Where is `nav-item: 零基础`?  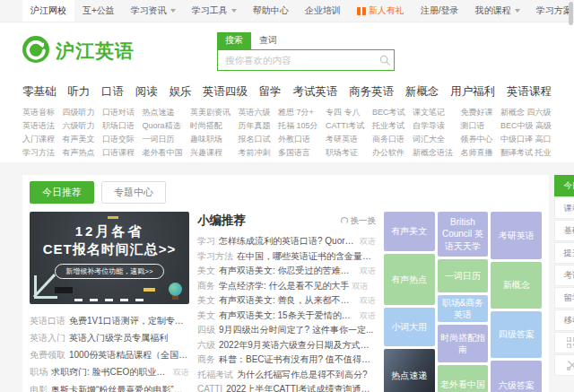 nav-item: 零基础 is located at coordinates (39, 91).